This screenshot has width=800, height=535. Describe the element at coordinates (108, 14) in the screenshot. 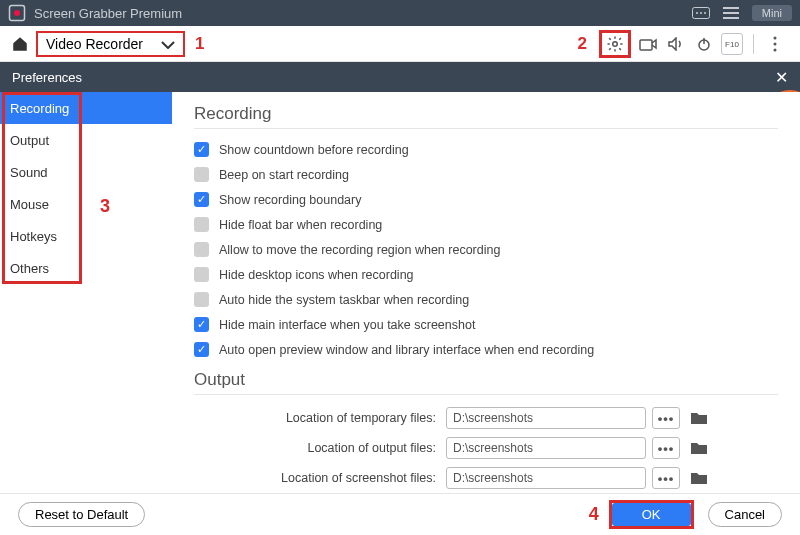

I see `app-title: Screen Grabber Premium` at that location.